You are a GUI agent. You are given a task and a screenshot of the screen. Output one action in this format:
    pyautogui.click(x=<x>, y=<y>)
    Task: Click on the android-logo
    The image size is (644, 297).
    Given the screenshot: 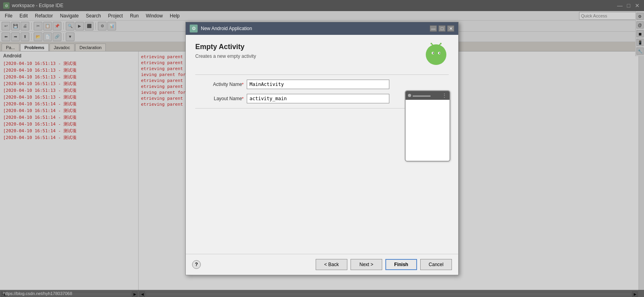 What is the action you would take?
    pyautogui.click(x=436, y=55)
    